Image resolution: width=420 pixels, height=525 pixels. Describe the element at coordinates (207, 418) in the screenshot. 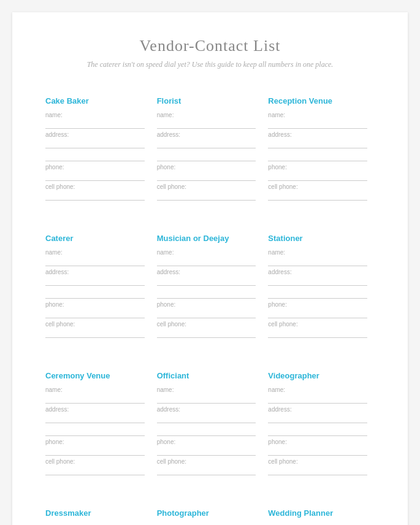

I see `field-input-address-officiant` at that location.